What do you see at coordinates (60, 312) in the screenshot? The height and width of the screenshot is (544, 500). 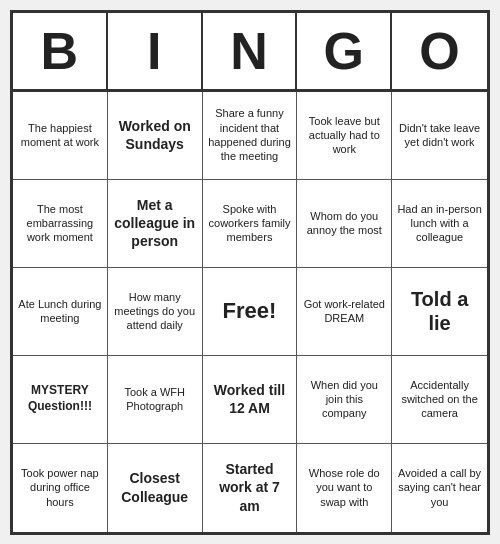 I see `bingo-cell-10: Ate Lunch during meeting` at bounding box center [60, 312].